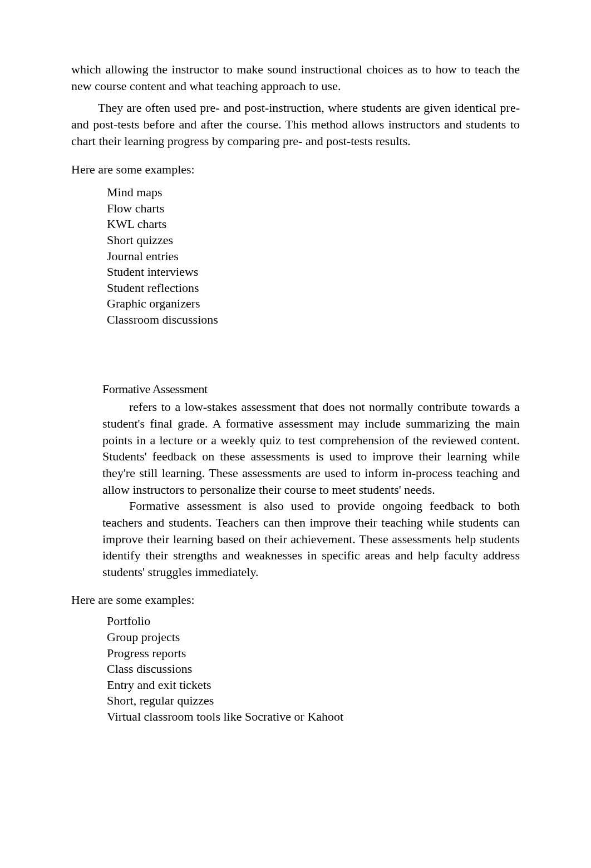 The width and height of the screenshot is (591, 868). What do you see at coordinates (304, 288) in the screenshot?
I see `list-item: Student reflections` at bounding box center [304, 288].